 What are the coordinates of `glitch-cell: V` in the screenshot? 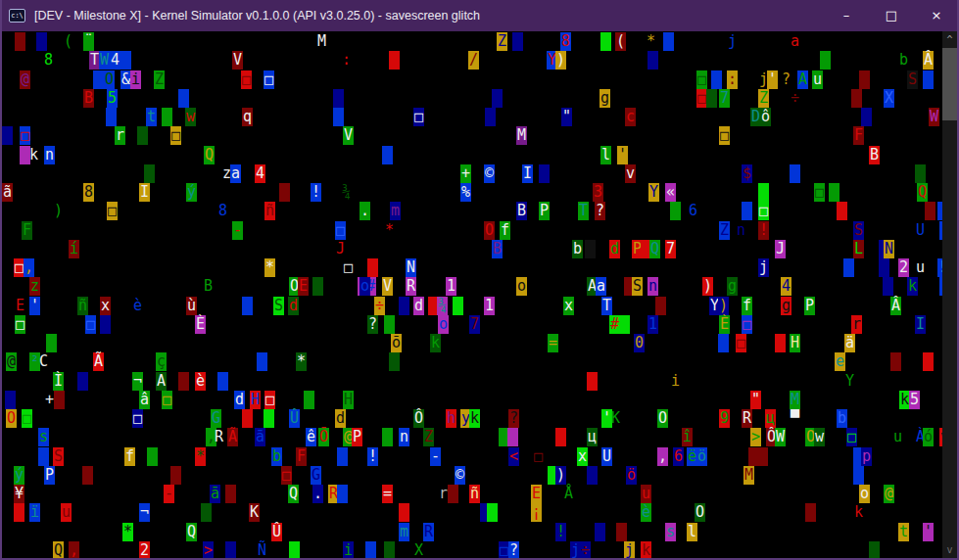 It's located at (237, 61).